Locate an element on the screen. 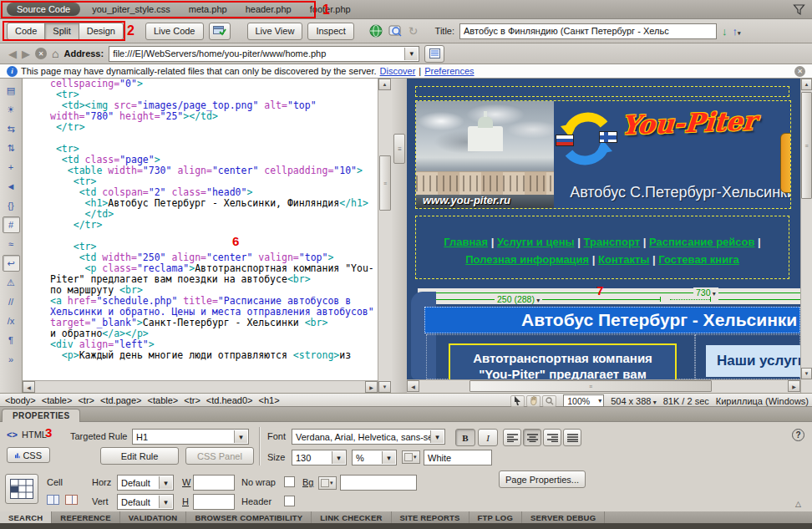  services-heading: Наши услуги is located at coordinates (754, 361).